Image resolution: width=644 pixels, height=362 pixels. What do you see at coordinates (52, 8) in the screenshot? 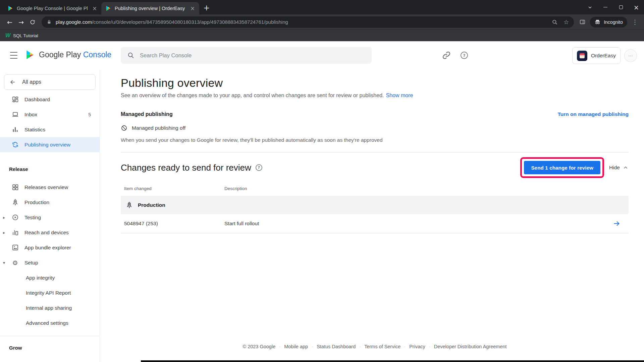
I see `tab-title: Google Play Console | Google Pla` at bounding box center [52, 8].